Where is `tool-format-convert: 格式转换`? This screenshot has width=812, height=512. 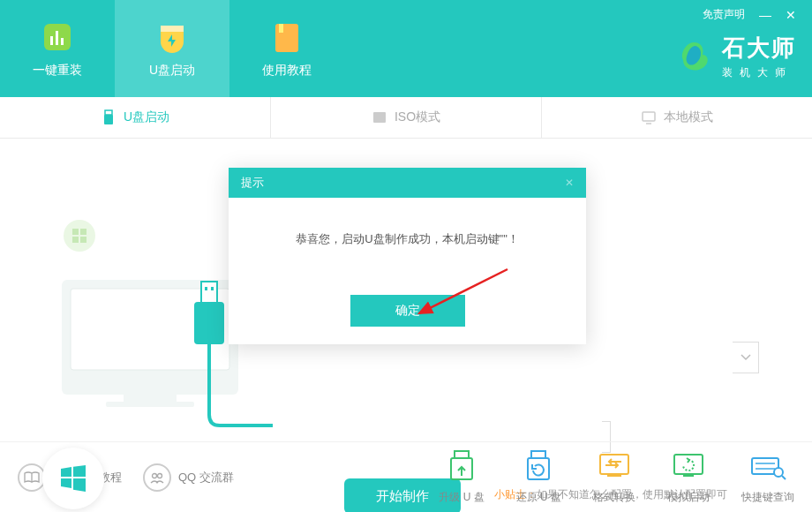 tool-format-convert: 格式转换 is located at coordinates (614, 477).